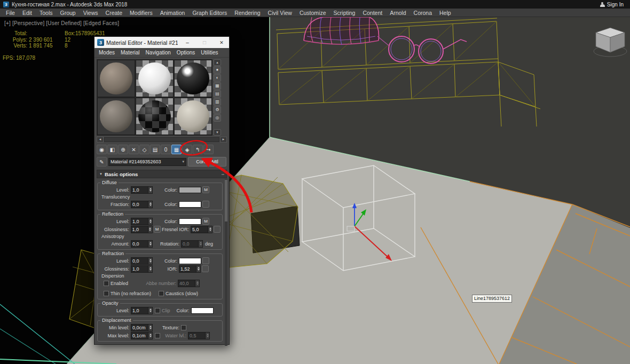 This screenshot has height=364, width=630. Describe the element at coordinates (147, 162) in the screenshot. I see `material-name-dropdown: Material #21469352603 ▾` at that location.